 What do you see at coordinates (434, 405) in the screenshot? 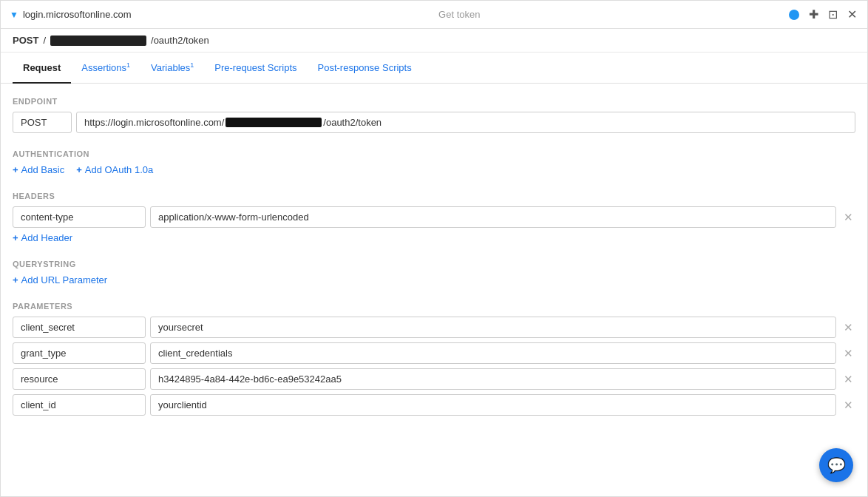
I see `param-row-3: ✕` at bounding box center [434, 405].